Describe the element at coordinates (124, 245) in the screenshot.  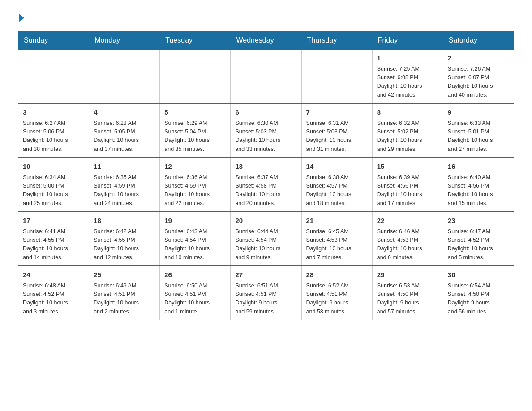
I see `day-info: Sunrise: 6:42 AM Sunset: 4:55 PM Dayligh…` at that location.